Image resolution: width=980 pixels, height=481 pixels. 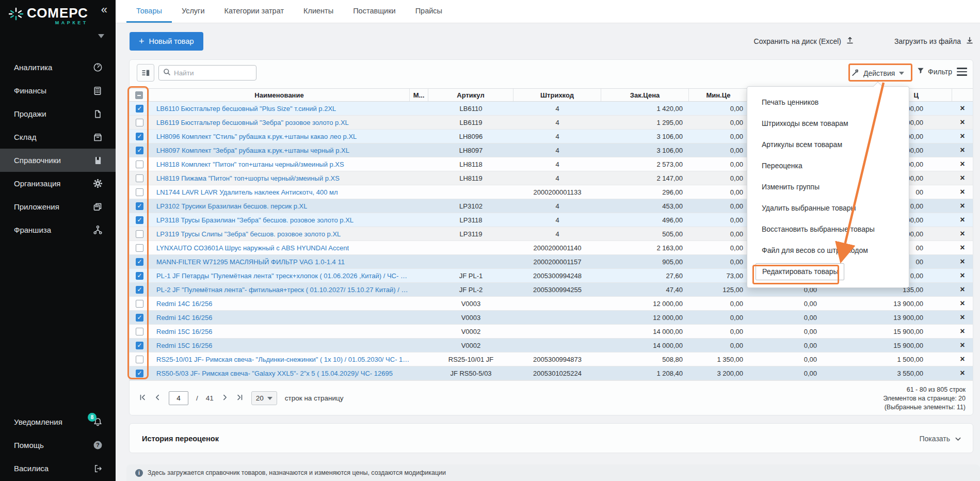 What do you see at coordinates (718, 95) in the screenshot?
I see `column-header-min-price: Мин.Це` at bounding box center [718, 95].